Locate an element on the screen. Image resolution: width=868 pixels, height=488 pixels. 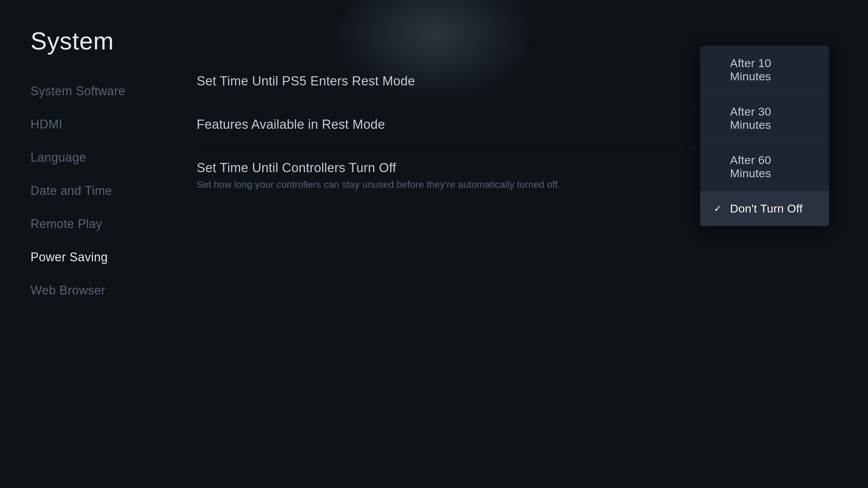
dropdown-menu: After 10 Minutes After 30 Minutes After … is located at coordinates (765, 136).